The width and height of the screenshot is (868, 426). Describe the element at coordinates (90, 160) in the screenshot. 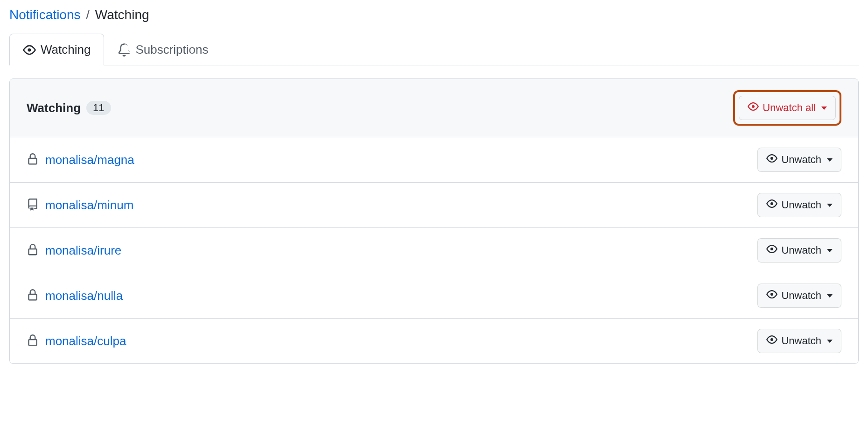

I see `repo-link: monalisa/magna` at that location.